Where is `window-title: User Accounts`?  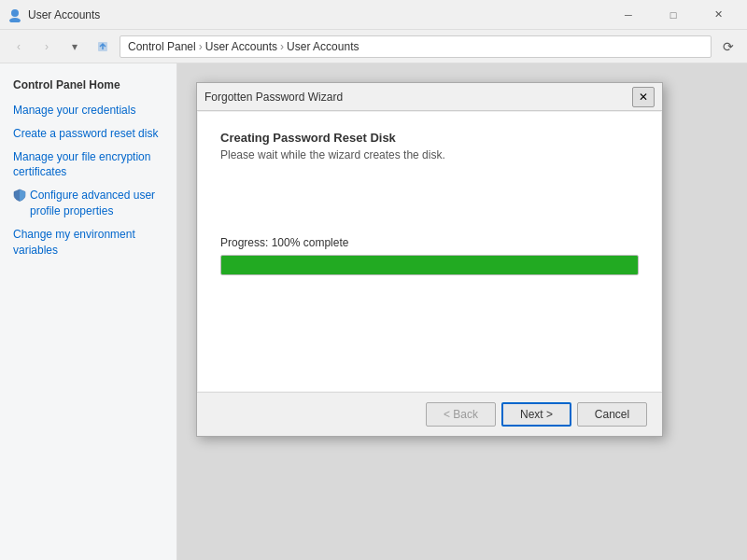
window-title: User Accounts is located at coordinates (317, 15).